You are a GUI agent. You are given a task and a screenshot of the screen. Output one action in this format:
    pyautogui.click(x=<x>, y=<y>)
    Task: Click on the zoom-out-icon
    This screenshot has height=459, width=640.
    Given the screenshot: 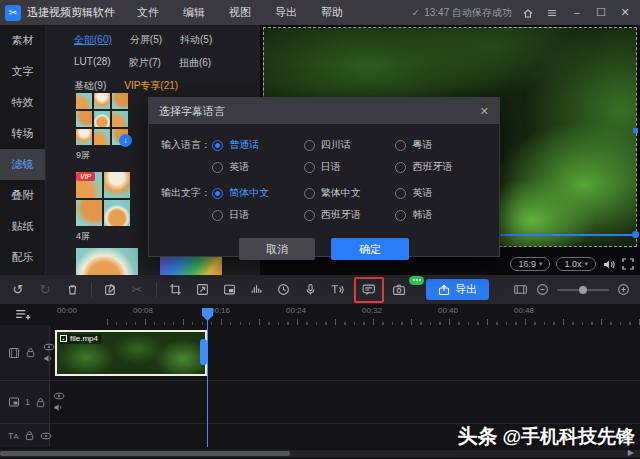 What is the action you would take?
    pyautogui.click(x=542, y=290)
    